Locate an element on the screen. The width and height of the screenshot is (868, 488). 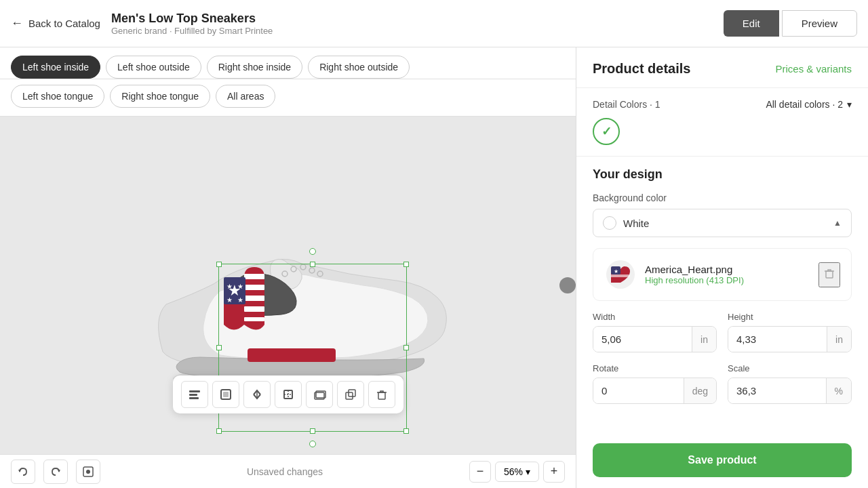
transform-row: Rotate deg Scale % is located at coordinates (722, 384).